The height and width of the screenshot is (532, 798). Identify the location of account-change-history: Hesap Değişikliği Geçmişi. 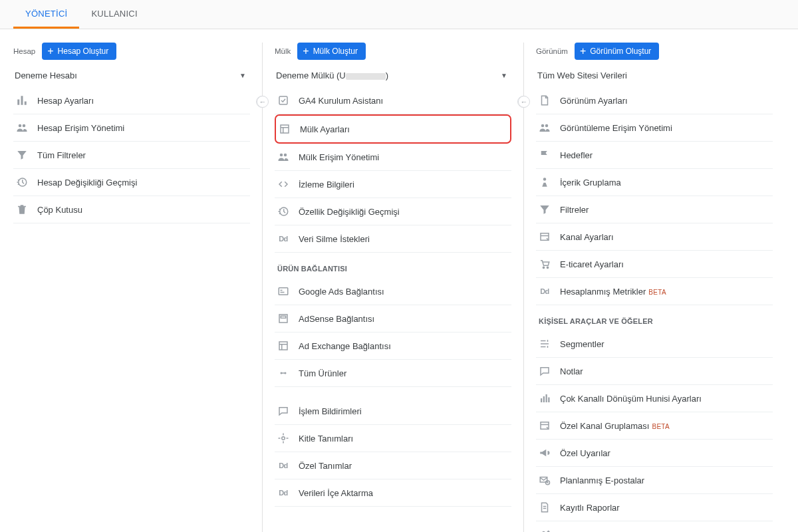
(132, 182).